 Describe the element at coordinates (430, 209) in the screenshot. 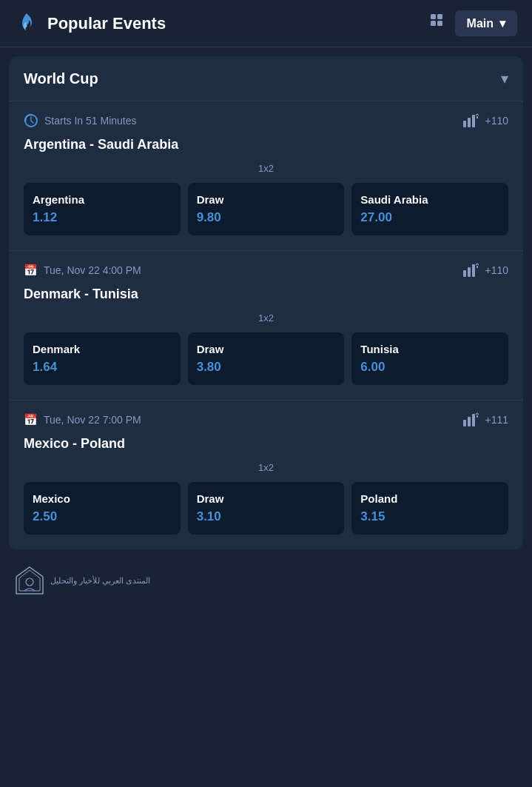

I see `odd-btn-saudi: Saudi Arabia 27.00` at that location.